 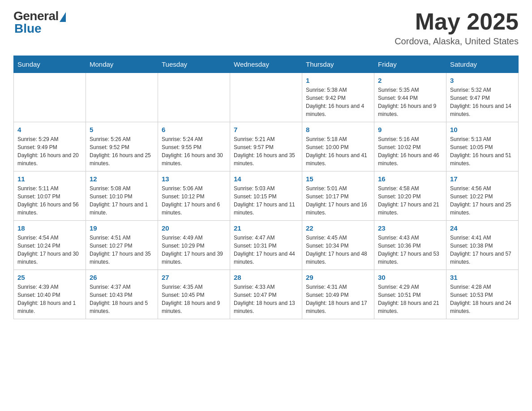 I want to click on day-header-saturday: Saturday, so click(x=483, y=64).